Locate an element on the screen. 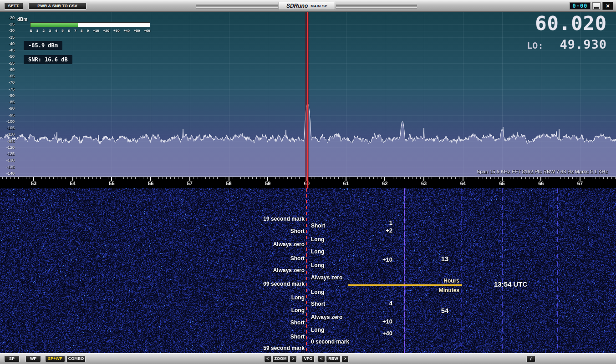 This screenshot has width=616, height=364. s-meter-scale-label: 8 is located at coordinates (81, 31).